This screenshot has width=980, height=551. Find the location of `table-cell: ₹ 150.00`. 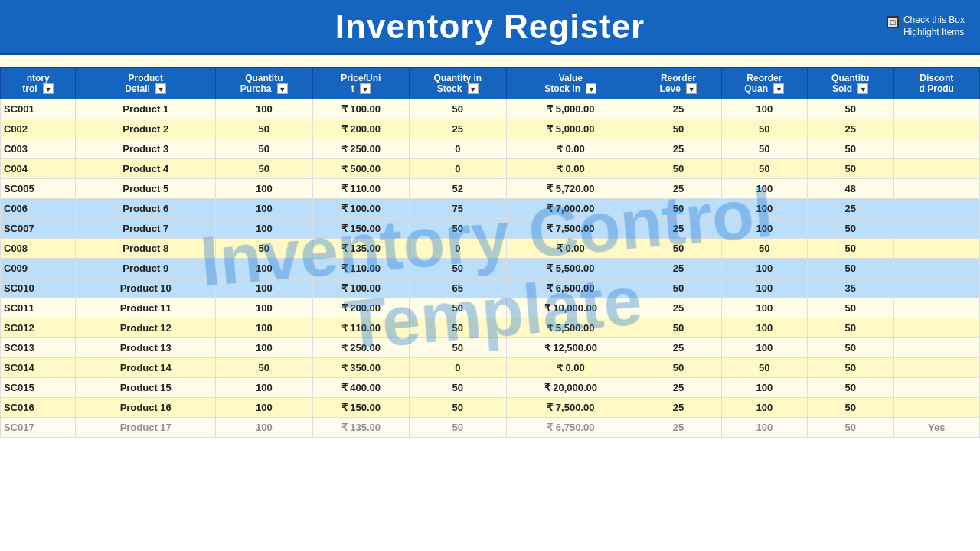

table-cell: ₹ 150.00 is located at coordinates (361, 229).